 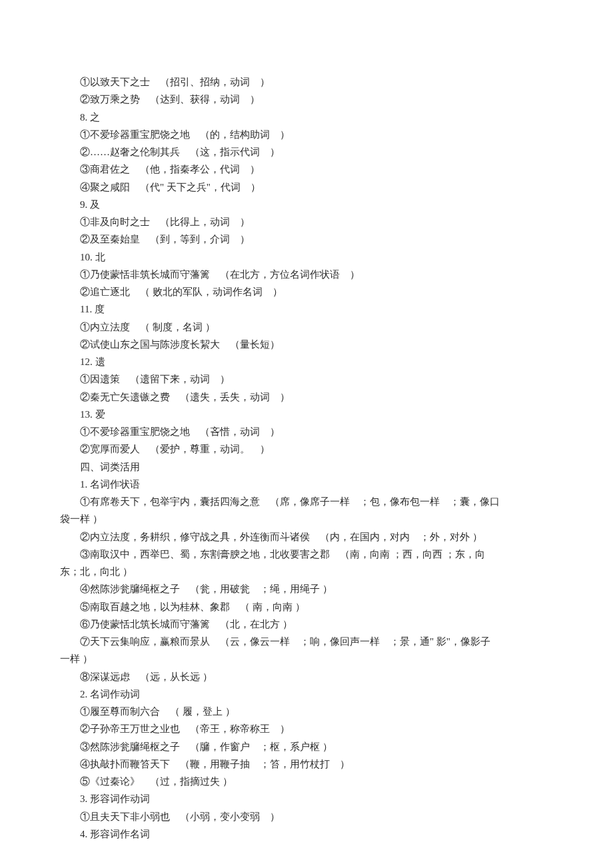 What do you see at coordinates (306, 397) in the screenshot?
I see `text-line: ②秦无亡矢遗镞之费 （遗失，丢失，动词 ）` at bounding box center [306, 397].